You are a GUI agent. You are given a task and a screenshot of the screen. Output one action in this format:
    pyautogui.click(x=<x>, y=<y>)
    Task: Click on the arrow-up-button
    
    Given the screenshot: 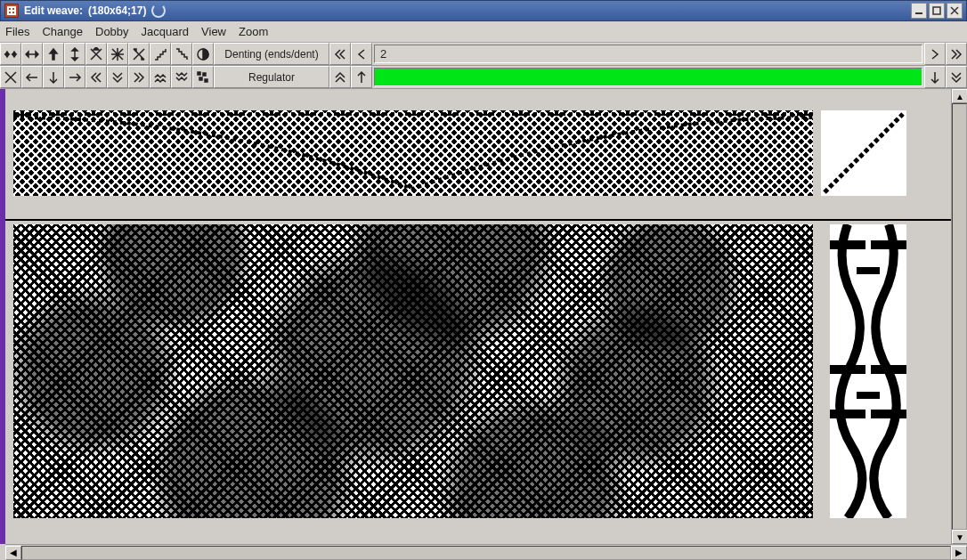 What is the action you would take?
    pyautogui.click(x=53, y=53)
    